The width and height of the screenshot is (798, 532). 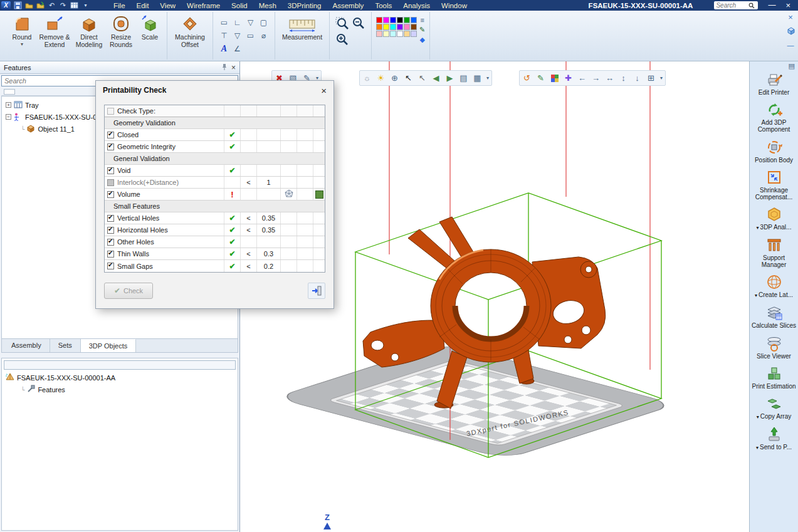 What do you see at coordinates (268, 6) in the screenshot?
I see `menu-mesh: Mesh` at bounding box center [268, 6].